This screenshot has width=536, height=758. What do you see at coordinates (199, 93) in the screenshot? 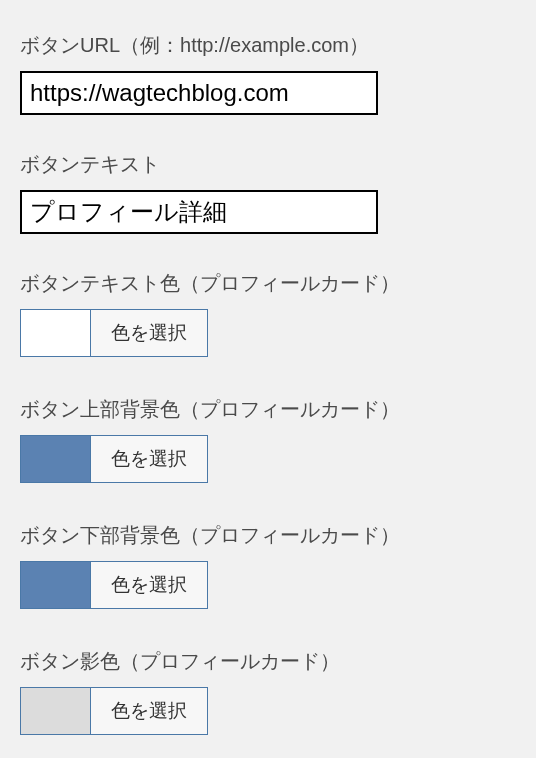
I see `button-url-input` at bounding box center [199, 93].